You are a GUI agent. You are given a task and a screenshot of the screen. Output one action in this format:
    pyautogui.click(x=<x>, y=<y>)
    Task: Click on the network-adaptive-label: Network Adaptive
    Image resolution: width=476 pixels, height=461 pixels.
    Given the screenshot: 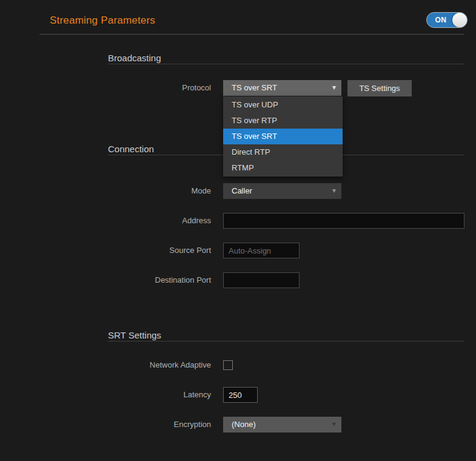 What is the action you would take?
    pyautogui.click(x=181, y=365)
    